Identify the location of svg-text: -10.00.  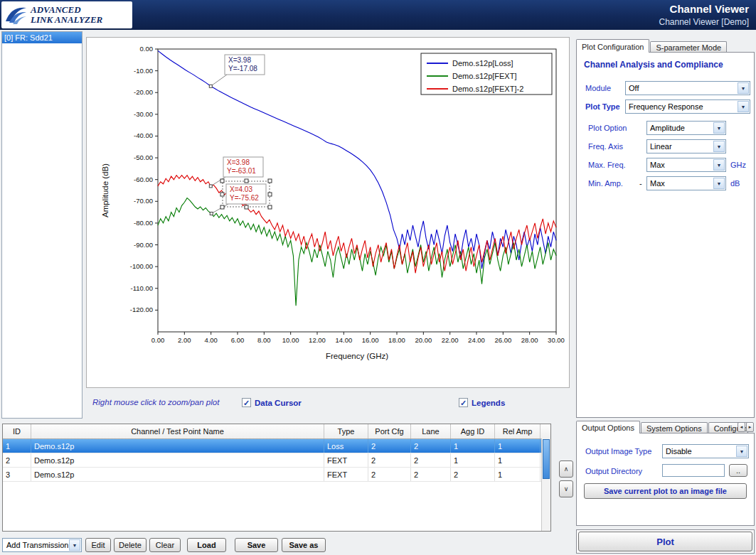
(144, 71).